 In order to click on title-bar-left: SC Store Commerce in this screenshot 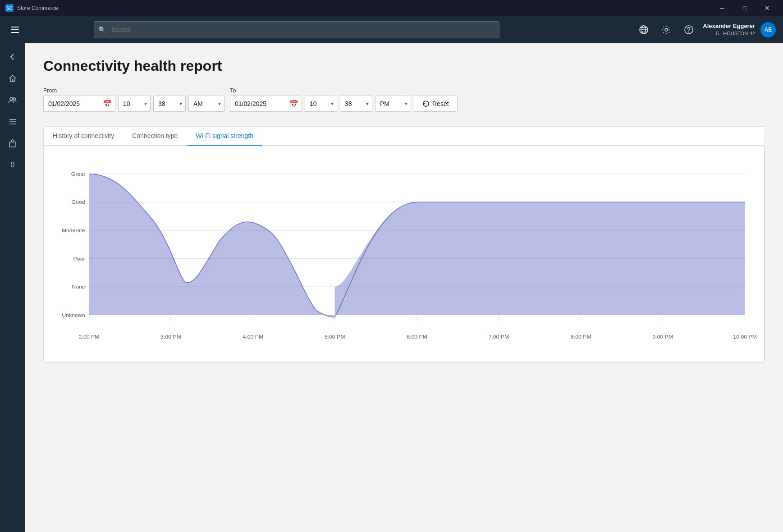, I will do `click(32, 8)`.